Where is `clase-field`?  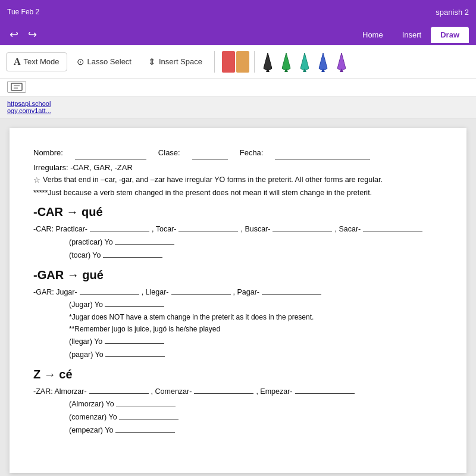
clase-field is located at coordinates (210, 154).